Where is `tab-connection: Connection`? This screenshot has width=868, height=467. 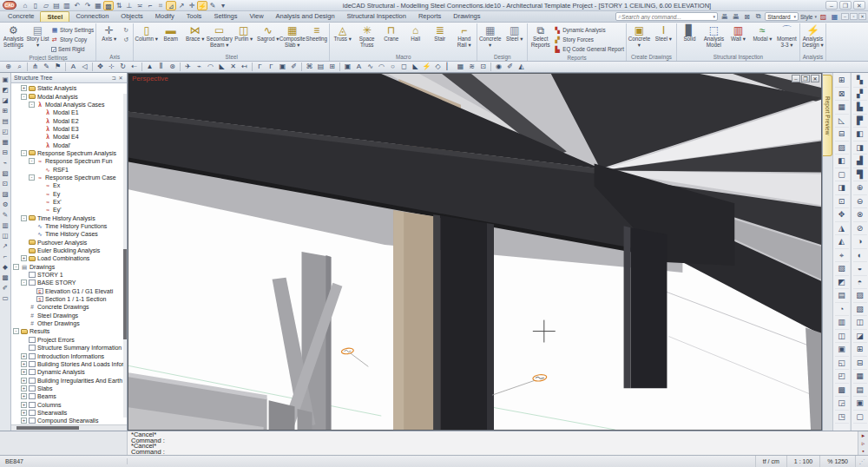 tab-connection: Connection is located at coordinates (92, 16).